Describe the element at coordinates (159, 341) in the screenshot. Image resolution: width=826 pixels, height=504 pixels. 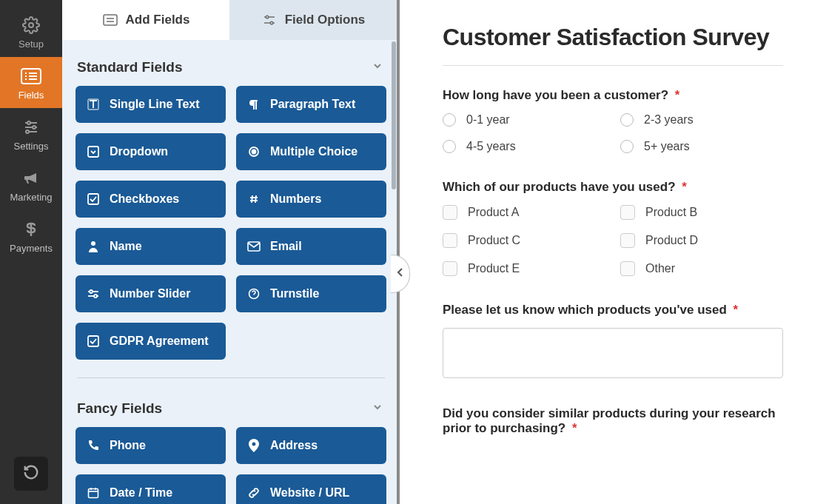
I see `field-button-label: GDPR Agreement` at that location.